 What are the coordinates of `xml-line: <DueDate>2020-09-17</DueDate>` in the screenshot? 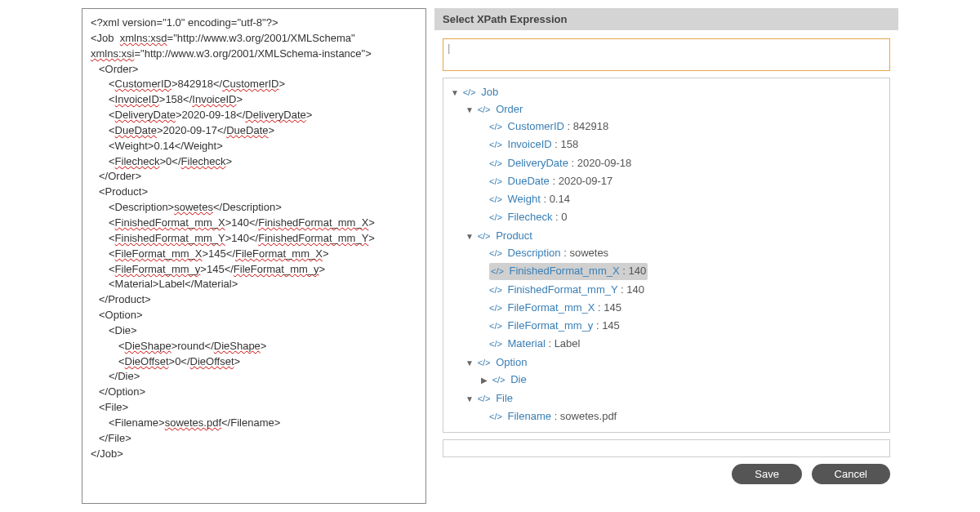 It's located at (263, 131).